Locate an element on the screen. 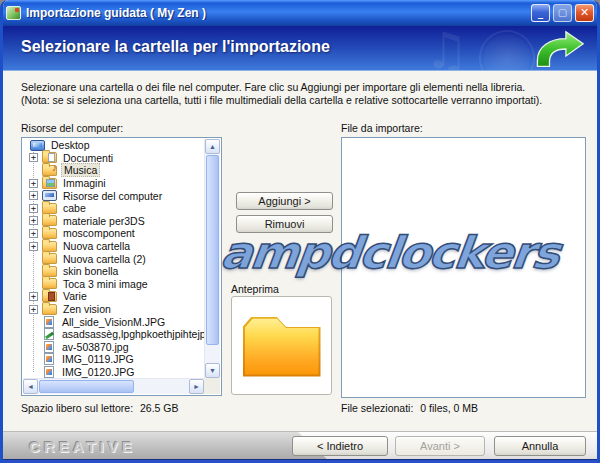 Image resolution: width=600 pixels, height=463 pixels. selected-files-label: File selezionati: is located at coordinates (377, 408).